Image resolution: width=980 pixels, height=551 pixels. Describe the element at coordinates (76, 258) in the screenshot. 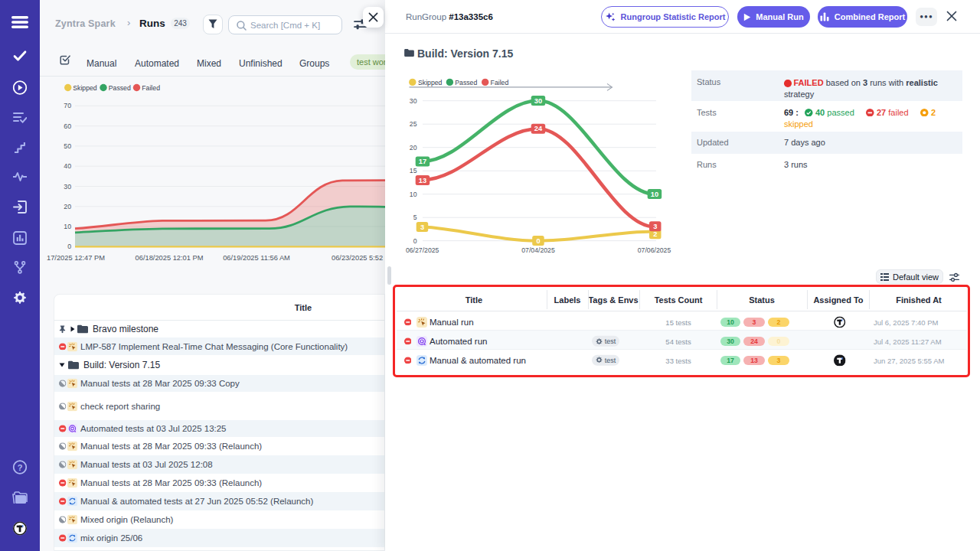

I see `svg-text: 17/2025 12:47 PM` at that location.